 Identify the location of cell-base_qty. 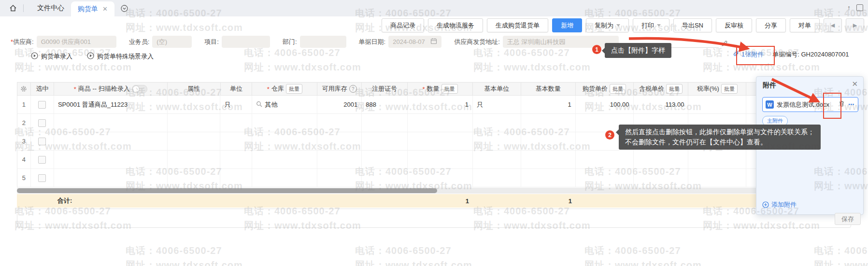
(549, 123).